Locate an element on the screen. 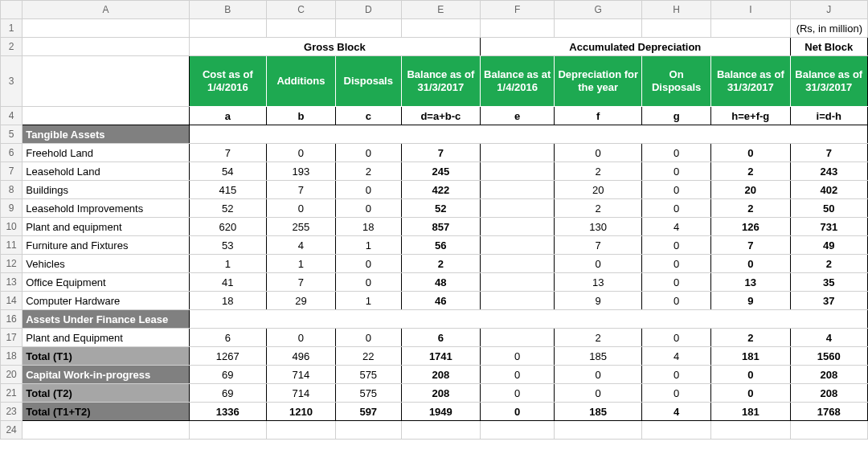 Image resolution: width=868 pixels, height=458 pixels. formula-cell: f is located at coordinates (598, 116).